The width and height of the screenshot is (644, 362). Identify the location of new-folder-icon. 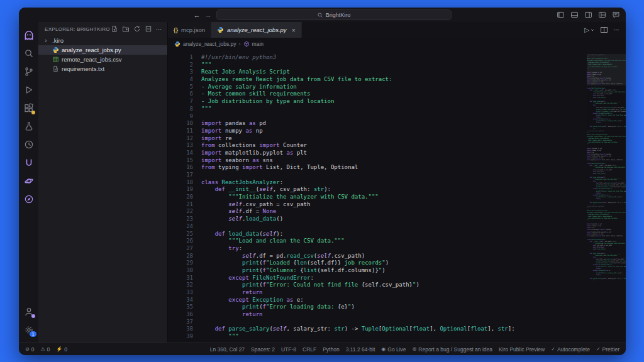
(126, 29).